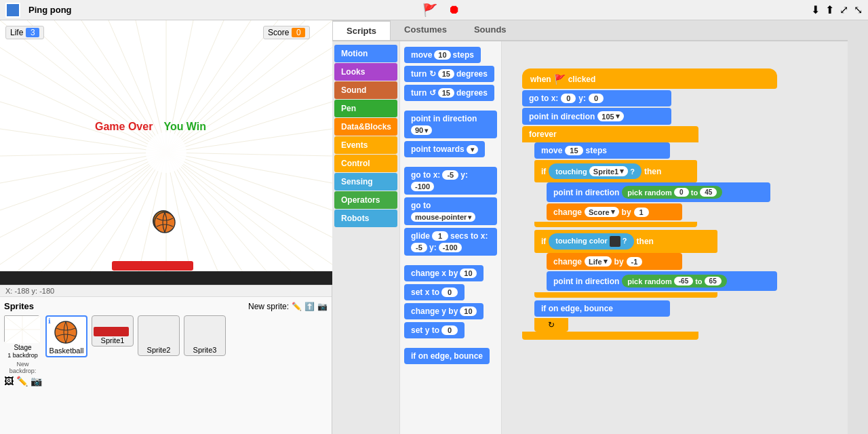  Describe the element at coordinates (361, 30) in the screenshot. I see `tab-scripts: Scripts` at that location.